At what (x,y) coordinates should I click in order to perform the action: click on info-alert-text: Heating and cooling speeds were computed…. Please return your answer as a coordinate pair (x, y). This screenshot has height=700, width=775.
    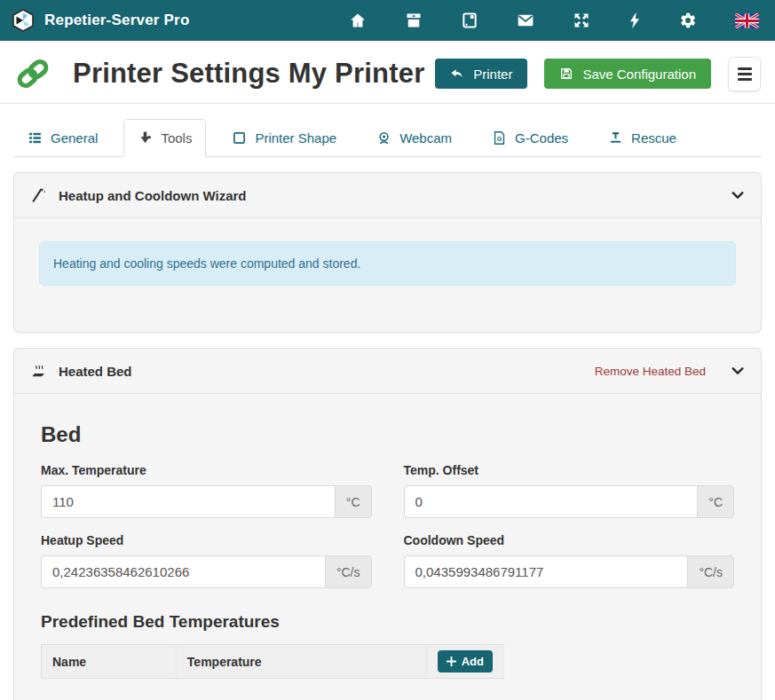
    Looking at the image, I should click on (207, 263).